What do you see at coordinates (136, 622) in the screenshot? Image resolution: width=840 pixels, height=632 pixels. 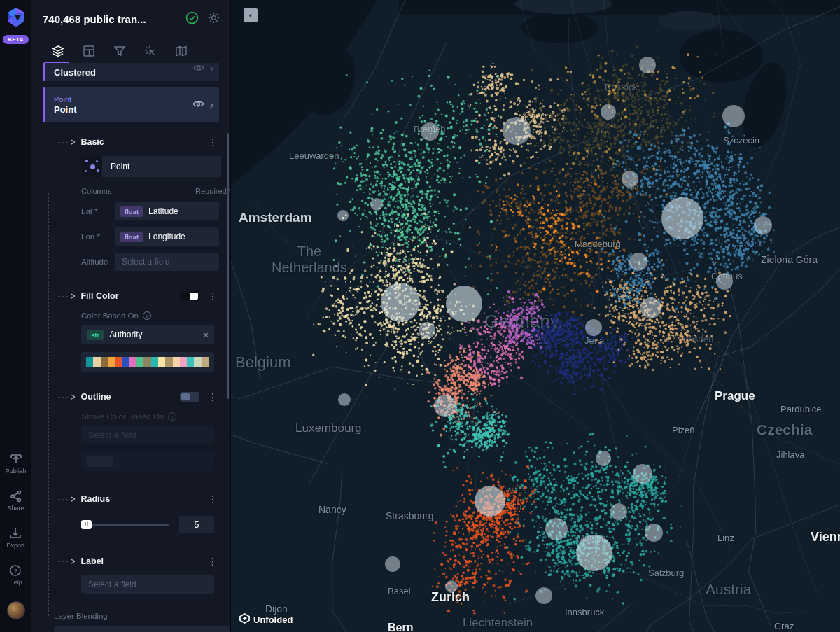 I see `layer-blending-group: Layer Blending normal` at bounding box center [136, 622].